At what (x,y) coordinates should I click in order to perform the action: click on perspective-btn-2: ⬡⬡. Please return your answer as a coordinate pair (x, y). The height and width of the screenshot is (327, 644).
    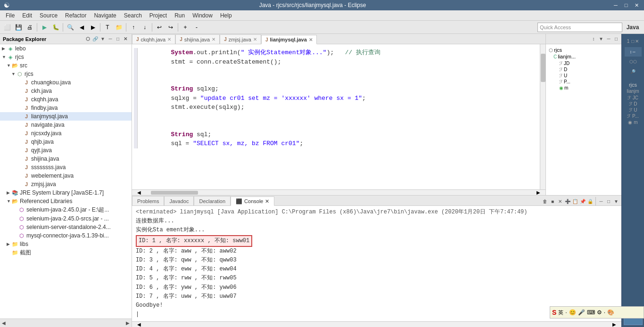
    Looking at the image, I should click on (633, 62).